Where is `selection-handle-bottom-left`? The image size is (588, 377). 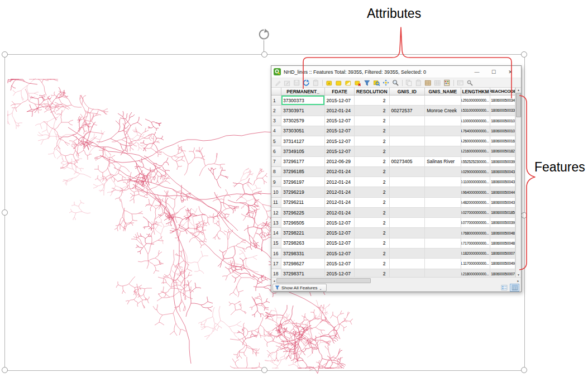 selection-handle-bottom-left is located at coordinates (4, 370).